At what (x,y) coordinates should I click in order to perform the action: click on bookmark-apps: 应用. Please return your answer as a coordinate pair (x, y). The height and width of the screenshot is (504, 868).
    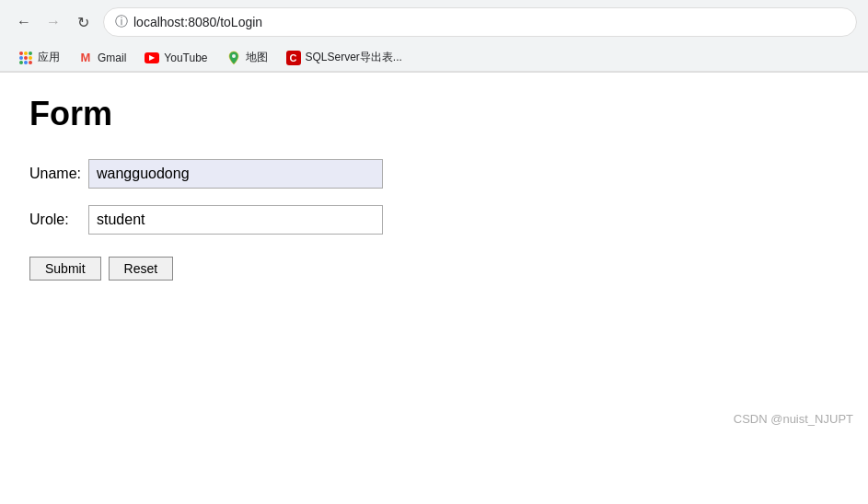
    Looking at the image, I should click on (39, 57).